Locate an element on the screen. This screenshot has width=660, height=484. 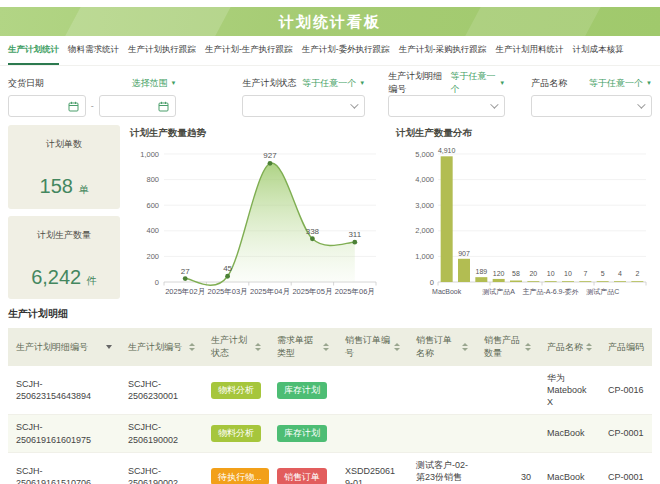
svg-text: 5,000 is located at coordinates (424, 154).